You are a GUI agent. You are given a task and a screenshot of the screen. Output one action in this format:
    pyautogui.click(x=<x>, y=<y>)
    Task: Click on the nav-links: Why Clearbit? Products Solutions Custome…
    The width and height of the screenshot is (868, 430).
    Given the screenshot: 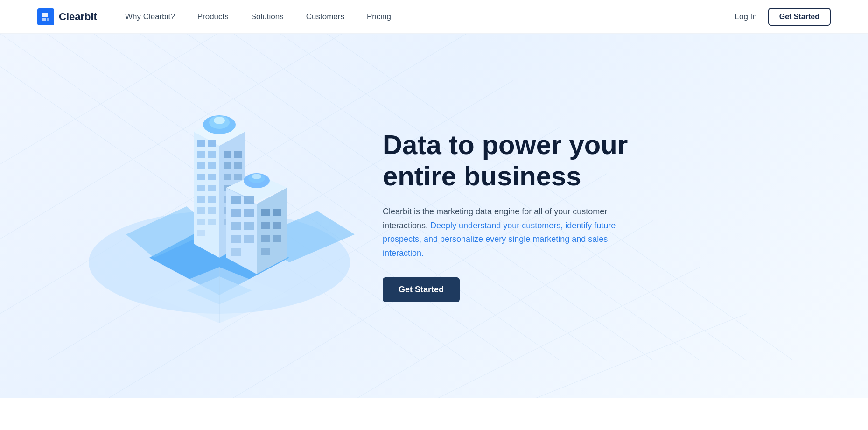 What is the action you would take?
    pyautogui.click(x=430, y=17)
    